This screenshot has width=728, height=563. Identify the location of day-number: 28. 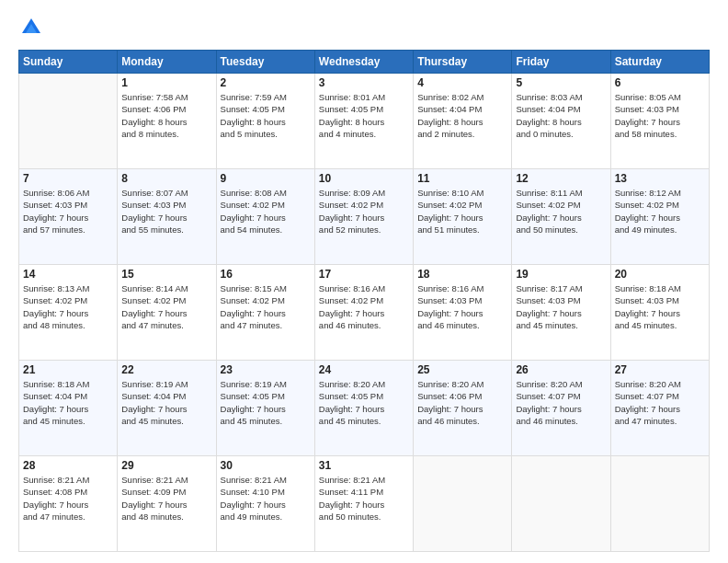
(68, 465).